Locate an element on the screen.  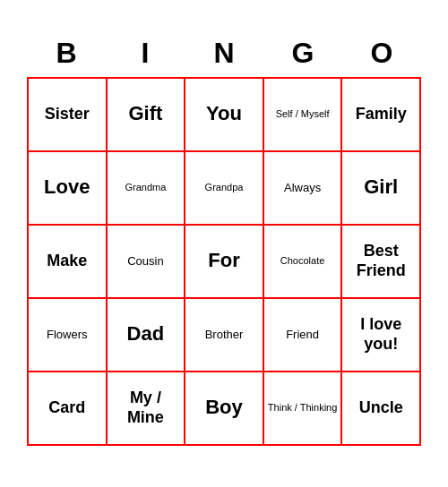
cell-text-r2-c3: Chocolate is located at coordinates (303, 261).